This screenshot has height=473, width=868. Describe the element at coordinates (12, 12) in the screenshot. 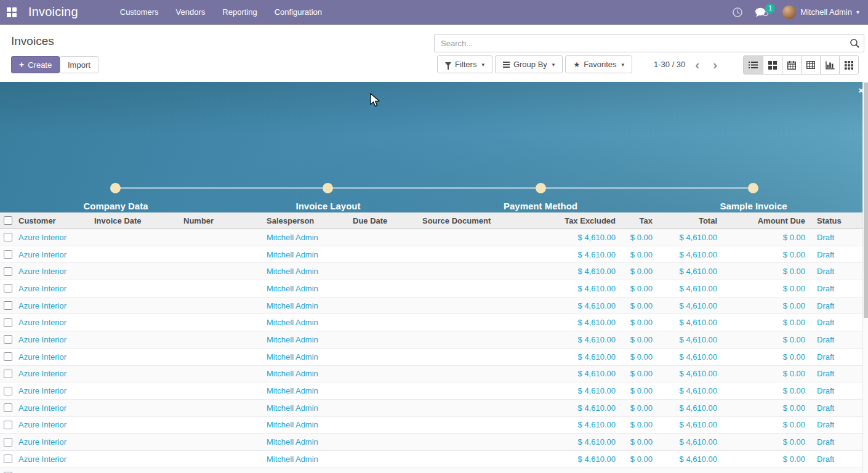

I see `apps-menu-button` at that location.